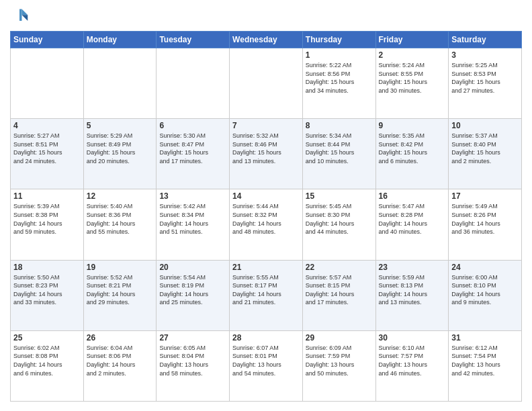 The height and width of the screenshot is (411, 532). What do you see at coordinates (485, 83) in the screenshot?
I see `calendar-day-cell: 3Sunrise: 5:25 AMSunset: 8:53 PMDaylight…` at bounding box center [485, 83].